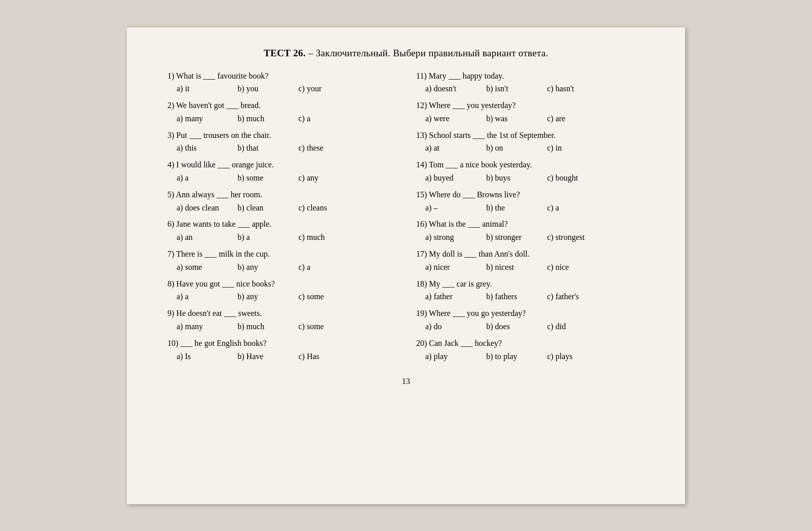  What do you see at coordinates (282, 171) in the screenshot?
I see `question-block: 4) I would like ___ orange juice.a) ab) …` at bounding box center [282, 171].